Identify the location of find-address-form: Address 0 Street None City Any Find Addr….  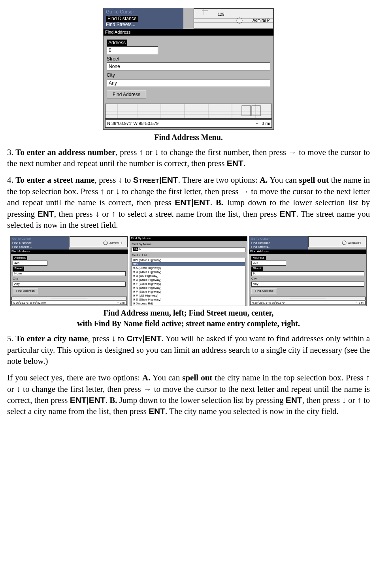
(188, 68).